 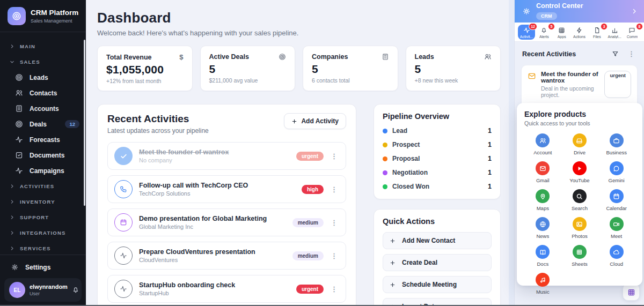 What do you see at coordinates (43, 16) in the screenshot?
I see `app-logo-row: CRM Platform Sales Management` at bounding box center [43, 16].